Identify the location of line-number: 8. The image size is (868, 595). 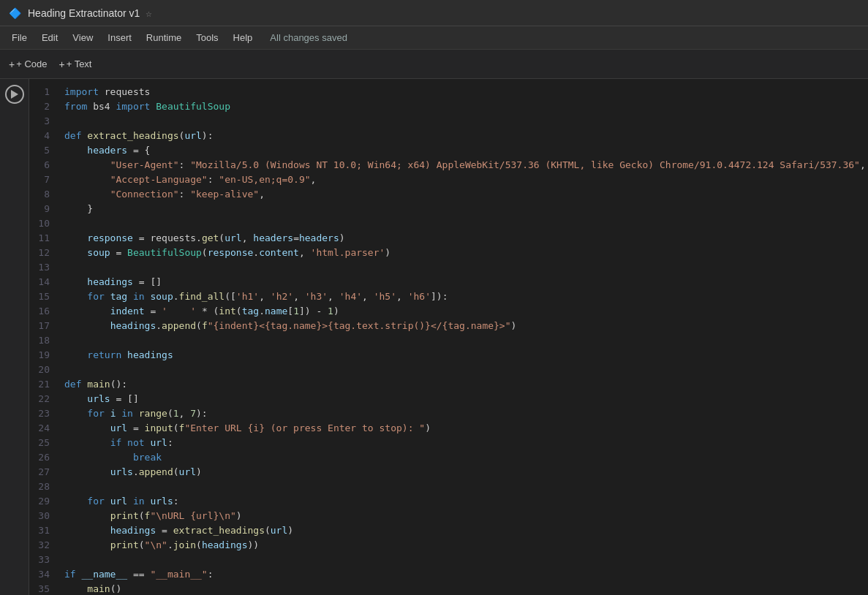
(39, 194).